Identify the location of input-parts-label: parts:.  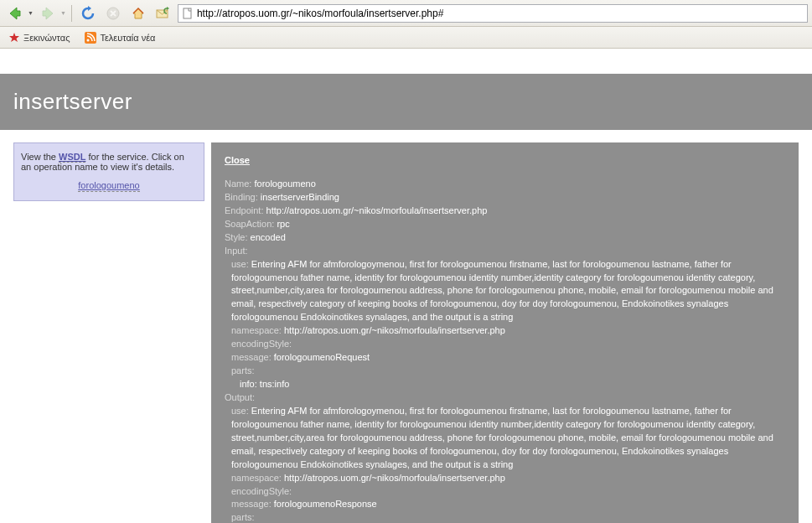
(243, 370).